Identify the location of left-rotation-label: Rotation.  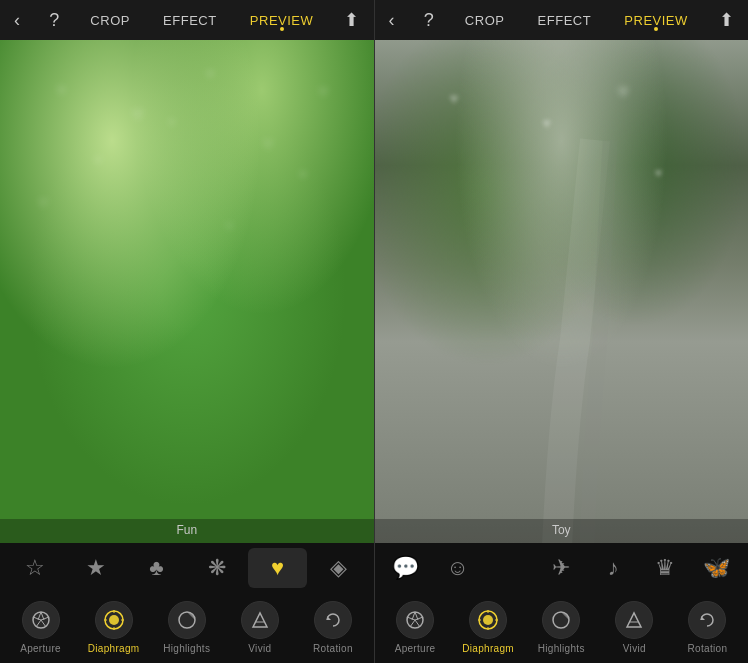
(333, 648).